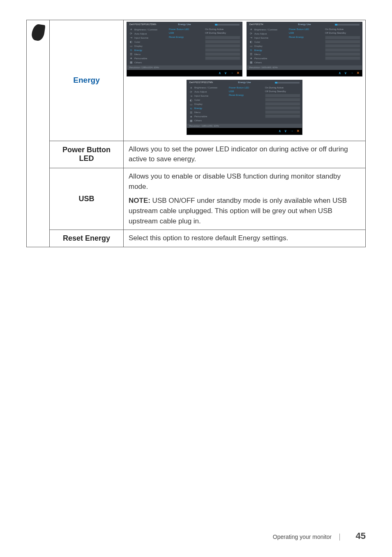 The height and width of the screenshot is (557, 392). I want to click on nav-exit-icon: ✕, so click(238, 73).